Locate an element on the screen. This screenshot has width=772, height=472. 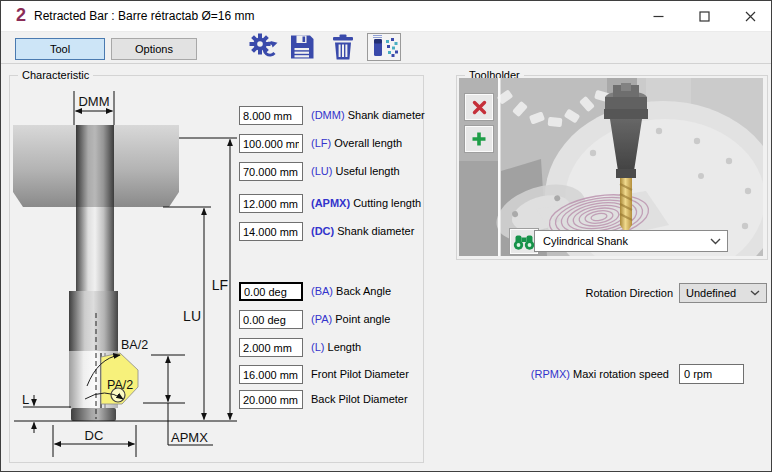
diagram-label-l: L is located at coordinates (26, 400).